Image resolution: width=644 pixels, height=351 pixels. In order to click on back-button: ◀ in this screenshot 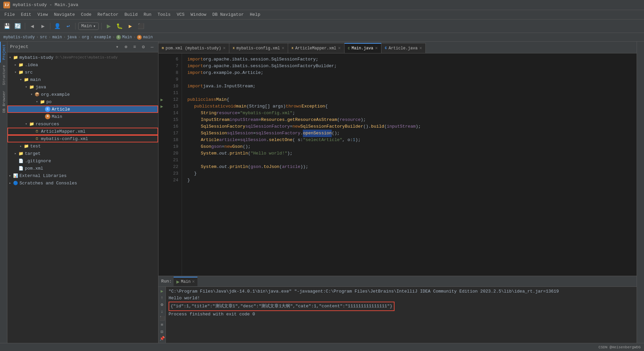, I will do `click(32, 26)`.